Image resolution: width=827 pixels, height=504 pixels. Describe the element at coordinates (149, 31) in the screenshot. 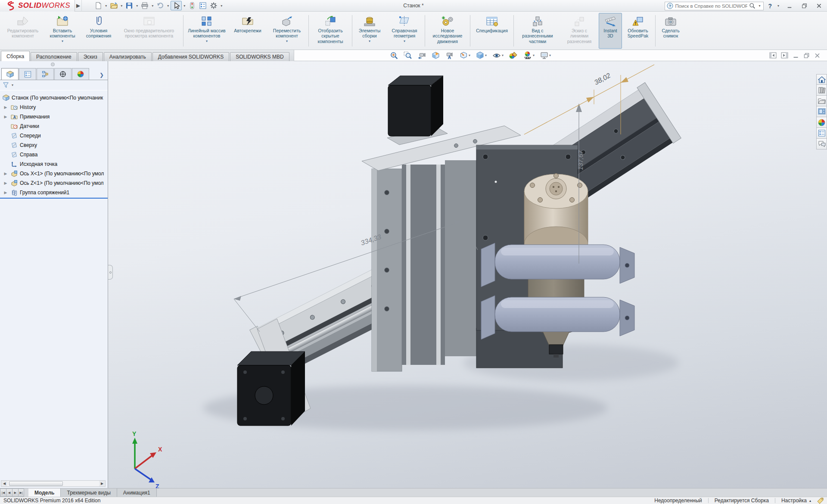

I see `ribbon-button-component-preview-window: Окно предварительного просмотра компонен…` at that location.